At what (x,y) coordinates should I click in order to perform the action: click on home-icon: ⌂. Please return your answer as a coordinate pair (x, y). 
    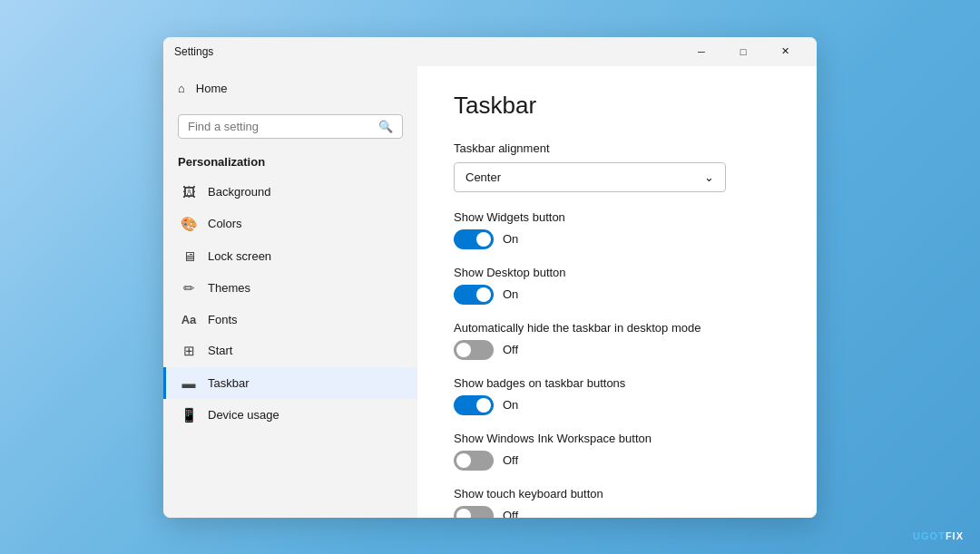
    Looking at the image, I should click on (181, 89).